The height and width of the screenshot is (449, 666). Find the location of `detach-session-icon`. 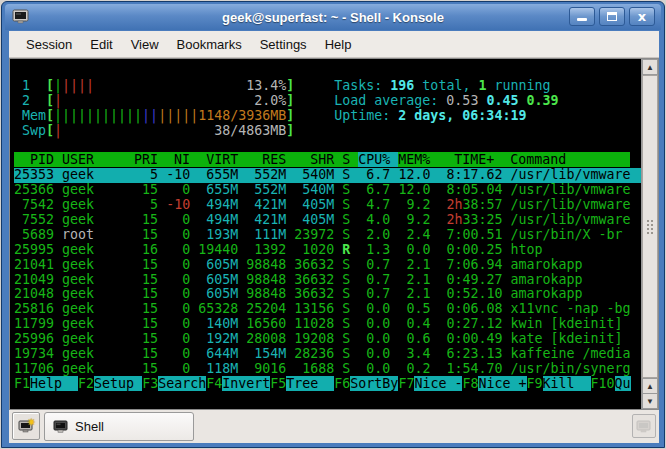

detach-session-icon is located at coordinates (644, 427).